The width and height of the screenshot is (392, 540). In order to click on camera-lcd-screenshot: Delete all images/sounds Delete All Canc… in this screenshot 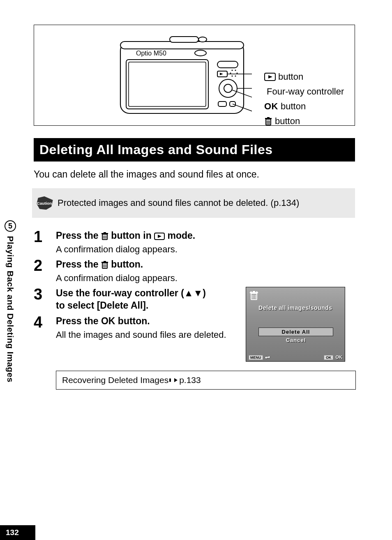, I will do `click(295, 324)`.